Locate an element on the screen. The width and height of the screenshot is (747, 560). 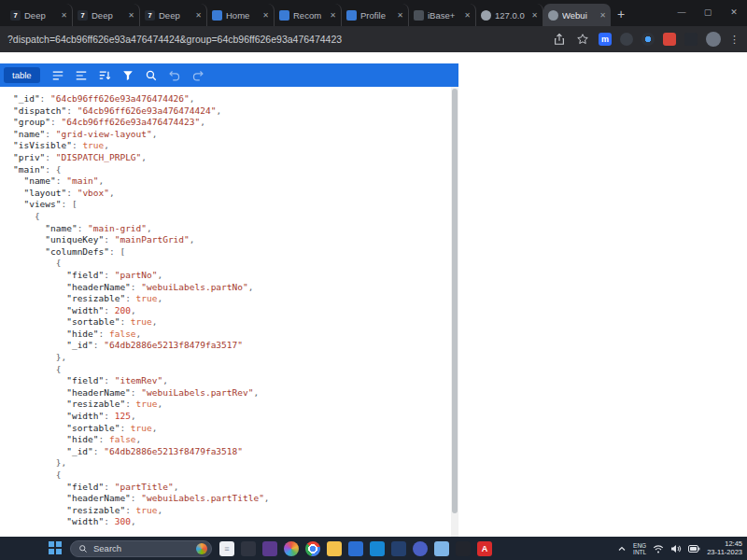
battery-icon is located at coordinates (695, 549).